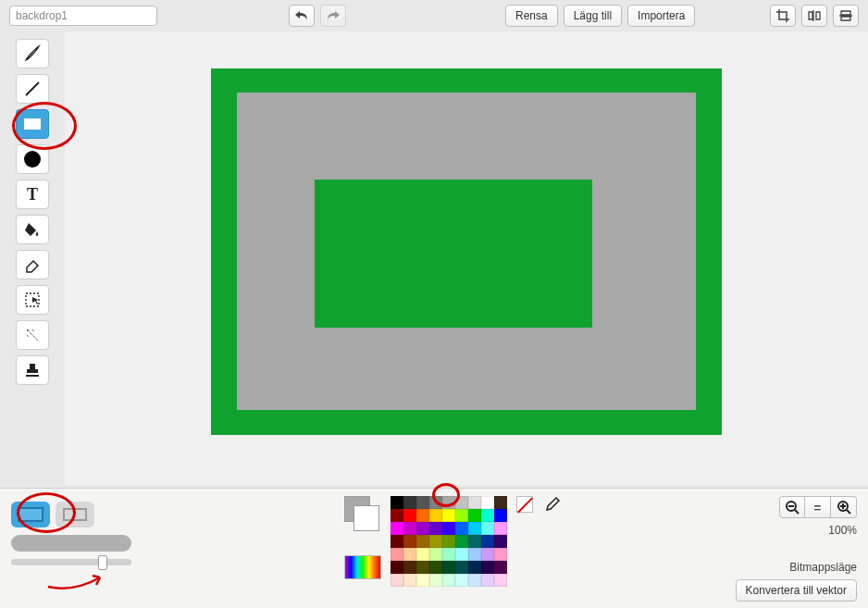 The image size is (868, 608). I want to click on eyedropper-icon, so click(552, 505).